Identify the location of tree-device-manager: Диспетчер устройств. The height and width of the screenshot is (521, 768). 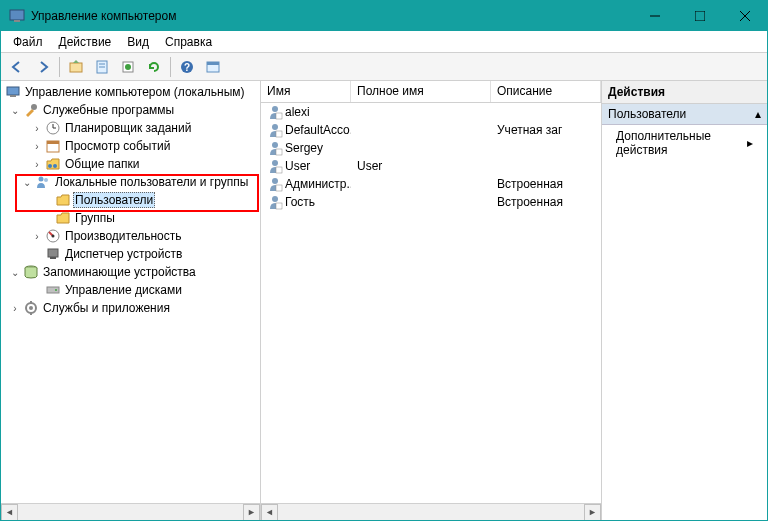
(130, 254).